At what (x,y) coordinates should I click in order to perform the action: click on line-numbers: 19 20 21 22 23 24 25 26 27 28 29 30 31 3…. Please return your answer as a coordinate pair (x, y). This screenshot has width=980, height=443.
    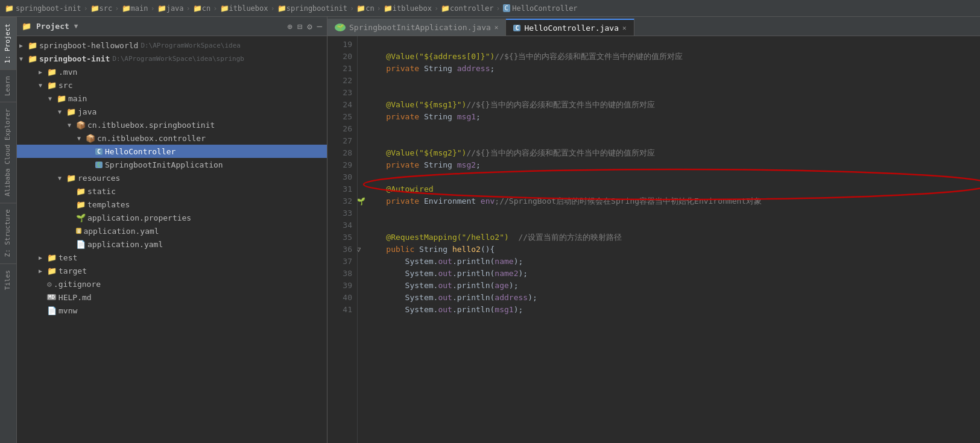
    Looking at the image, I should click on (343, 240).